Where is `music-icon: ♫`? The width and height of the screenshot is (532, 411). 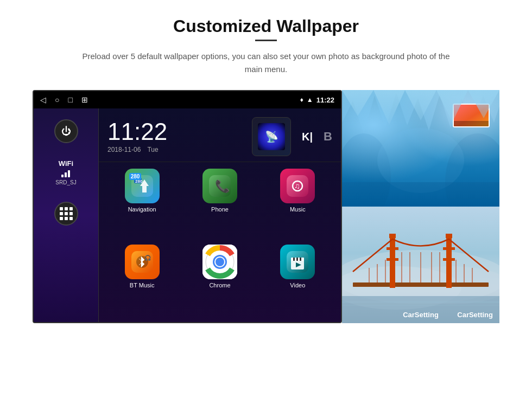 music-icon: ♫ is located at coordinates (297, 186).